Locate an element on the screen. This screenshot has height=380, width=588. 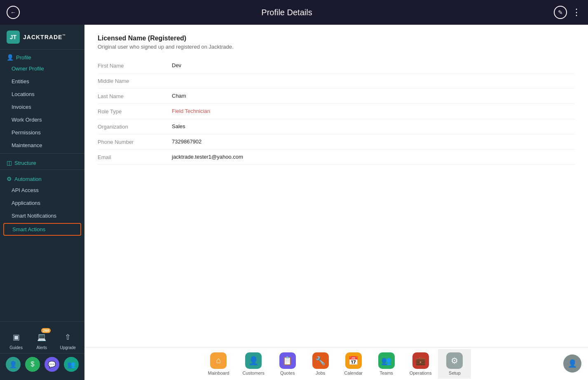
sidebar-item-work-orders: Work Orders is located at coordinates (42, 120).